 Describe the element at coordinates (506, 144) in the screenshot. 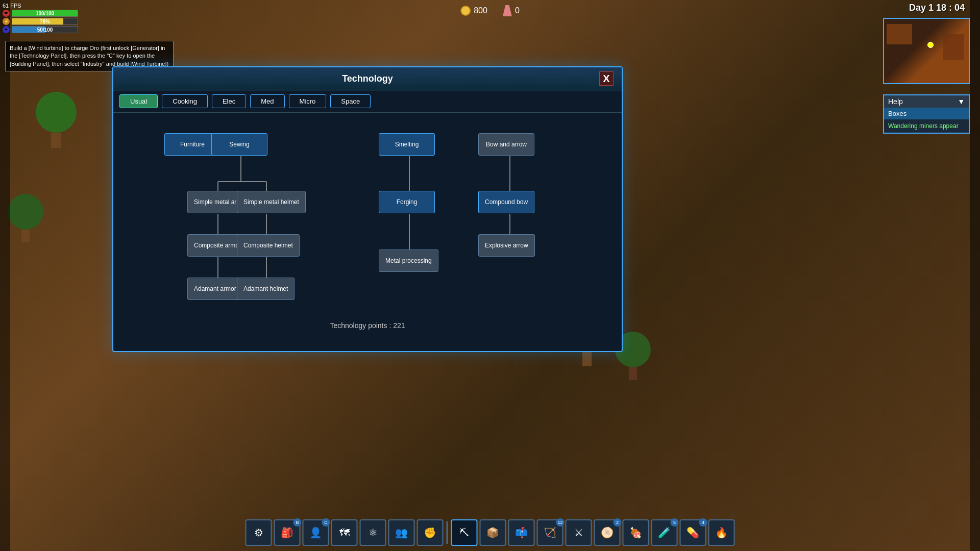

I see `tech-bow-arrow: Bow and arrow` at that location.